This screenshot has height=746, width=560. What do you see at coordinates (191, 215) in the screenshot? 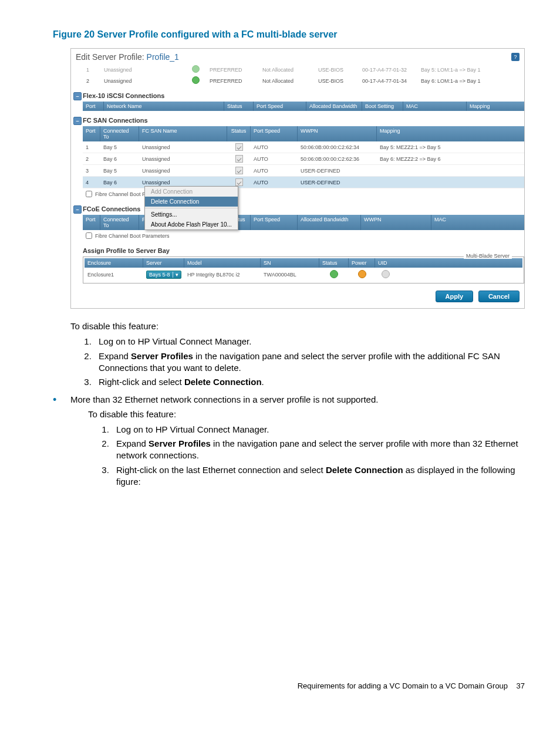
I see `menu-settings: Settings...` at bounding box center [191, 215].